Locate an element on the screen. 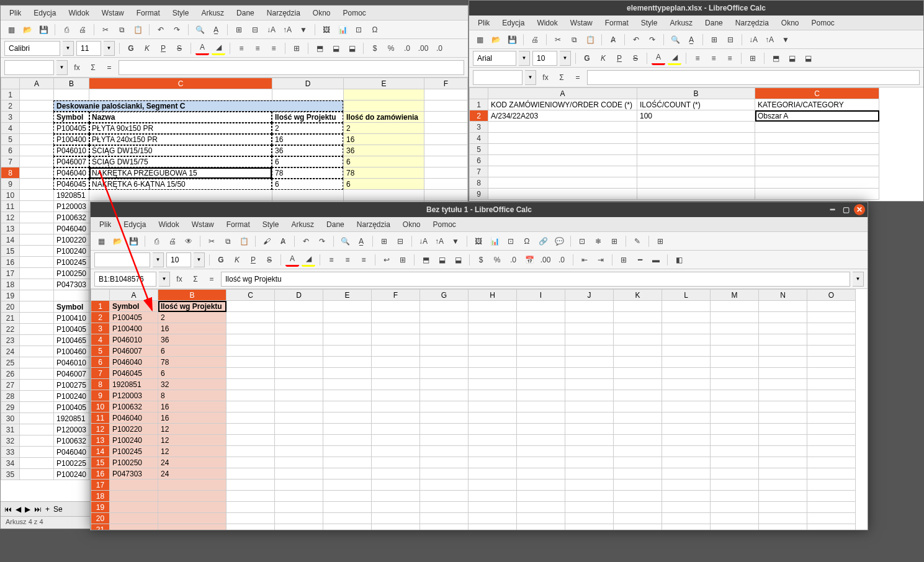 This screenshot has height=562, width=924. cell-reference-input is located at coordinates (498, 78).